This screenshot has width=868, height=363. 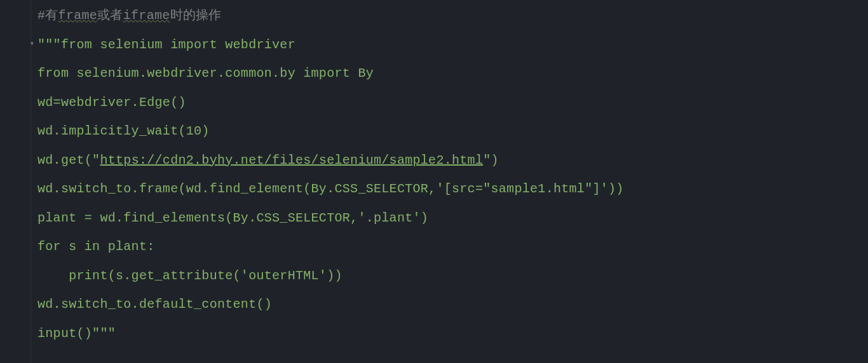 What do you see at coordinates (452, 45) in the screenshot?
I see `code-line: """from selenium import webdriver` at bounding box center [452, 45].